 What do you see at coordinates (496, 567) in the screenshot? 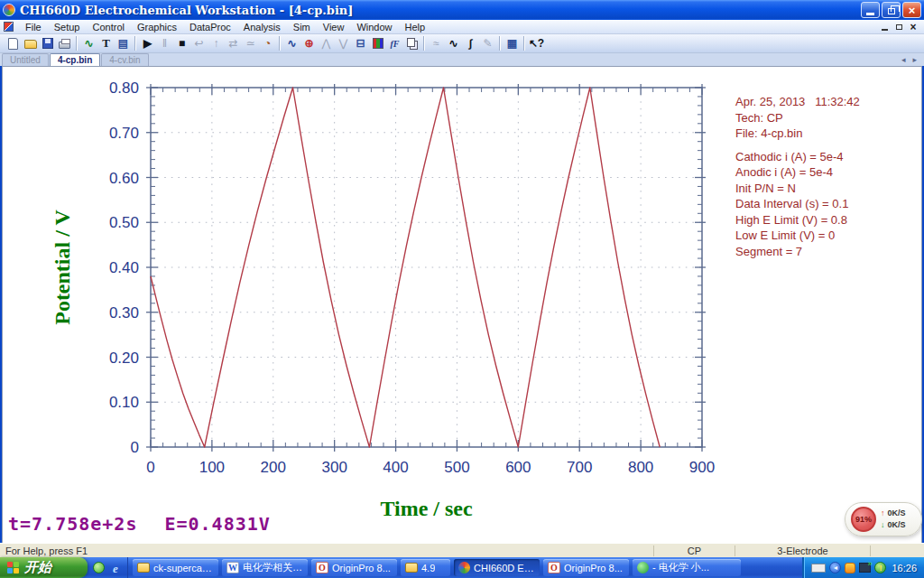
I see `task-button-5: CHI660D Elec...` at bounding box center [496, 567].